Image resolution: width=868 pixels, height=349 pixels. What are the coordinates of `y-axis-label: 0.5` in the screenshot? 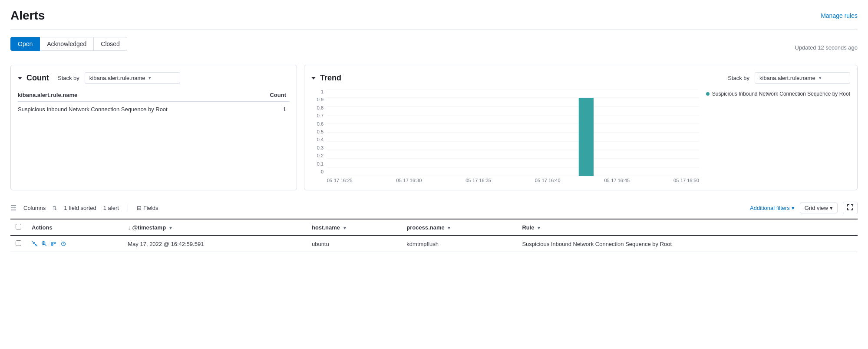 It's located at (320, 132).